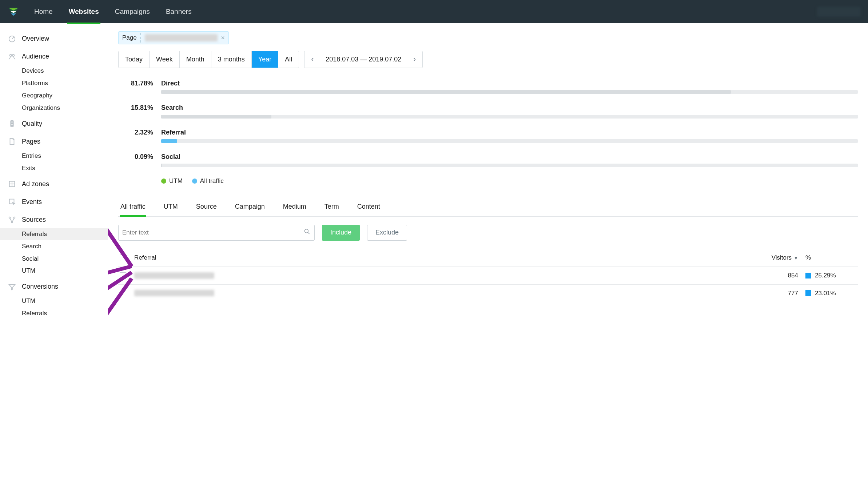  I want to click on sidebar-sub-devices: Devices, so click(54, 71).